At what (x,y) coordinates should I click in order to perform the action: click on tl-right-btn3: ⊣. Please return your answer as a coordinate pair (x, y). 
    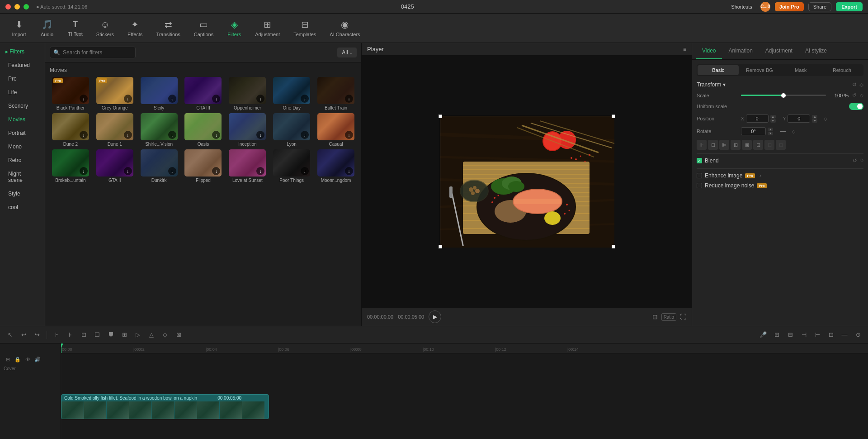
    Looking at the image, I should click on (804, 335).